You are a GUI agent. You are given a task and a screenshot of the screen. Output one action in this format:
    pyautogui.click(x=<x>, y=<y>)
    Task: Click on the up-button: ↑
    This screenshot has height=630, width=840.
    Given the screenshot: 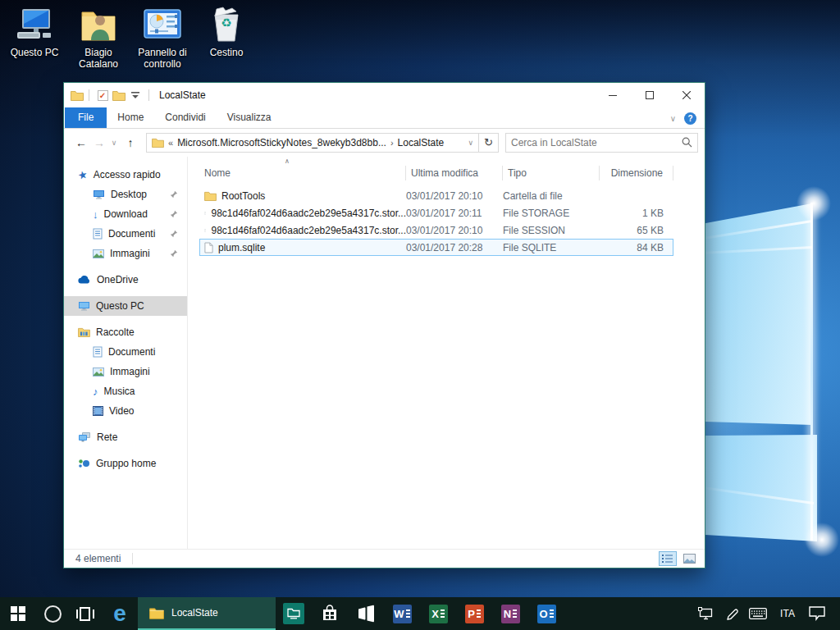 What is the action you would take?
    pyautogui.click(x=130, y=143)
    